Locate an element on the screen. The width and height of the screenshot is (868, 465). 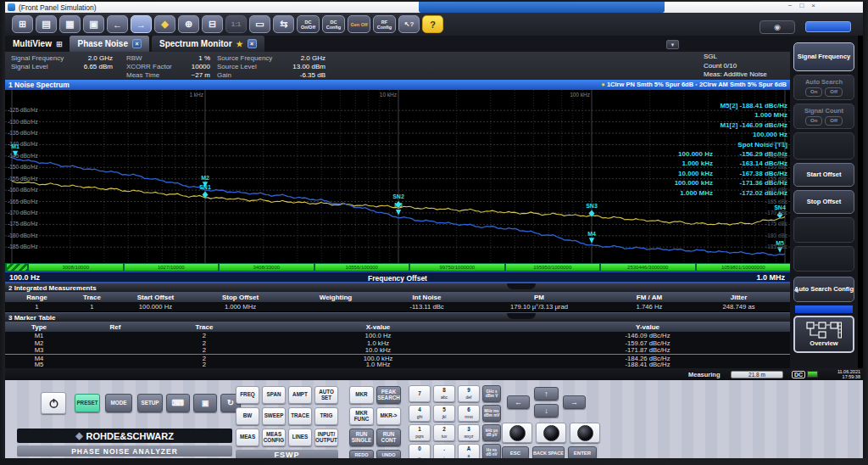
help-pointer-icon: ↖? is located at coordinates (409, 24).